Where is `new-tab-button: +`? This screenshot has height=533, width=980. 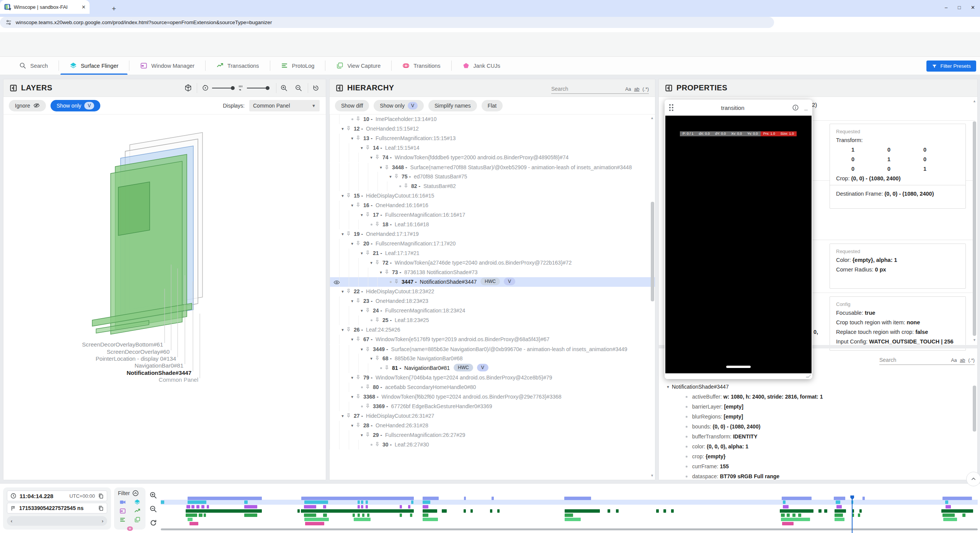 new-tab-button: + is located at coordinates (114, 9).